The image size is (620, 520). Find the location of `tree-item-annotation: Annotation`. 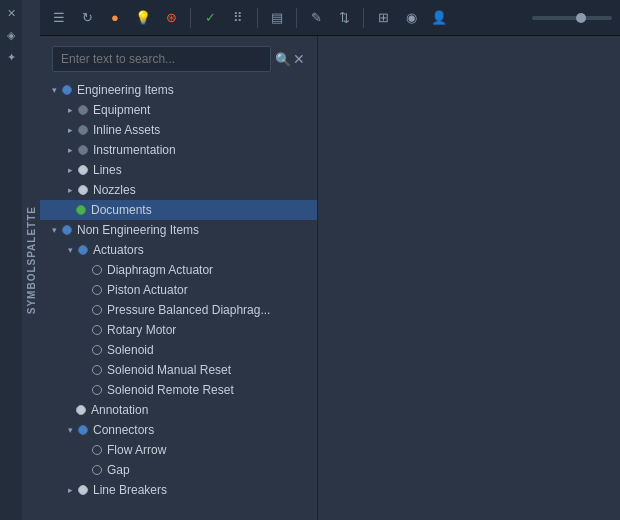

tree-item-annotation: Annotation is located at coordinates (178, 410).